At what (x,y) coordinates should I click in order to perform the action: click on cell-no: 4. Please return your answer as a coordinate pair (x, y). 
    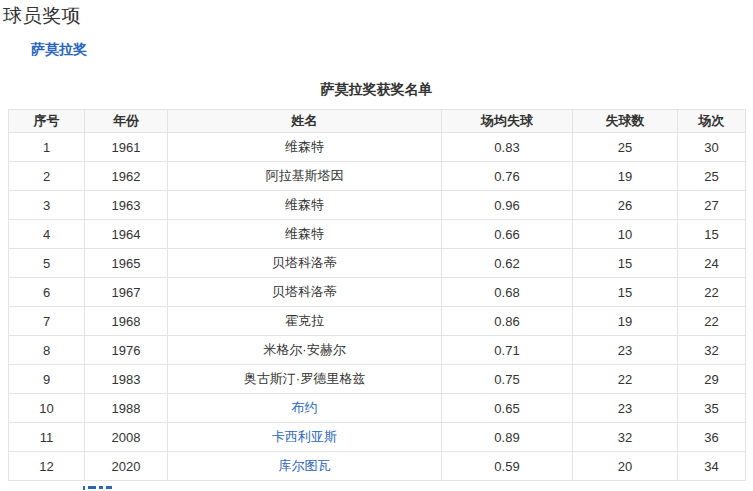
    Looking at the image, I should click on (47, 234).